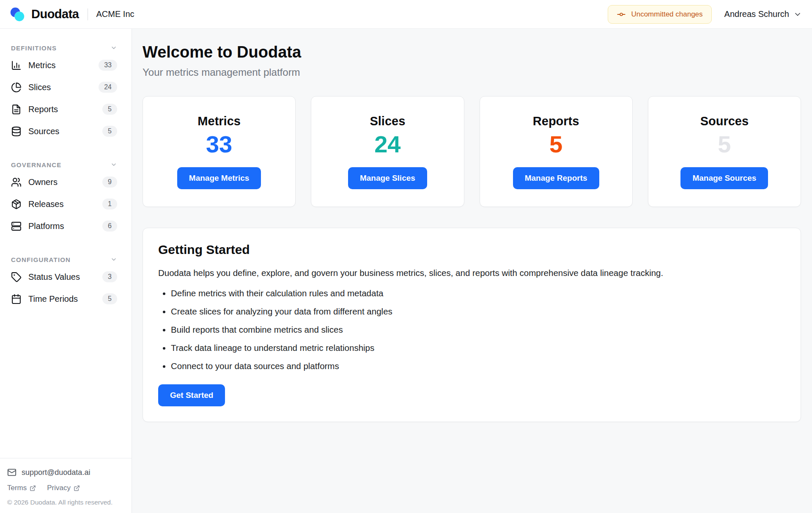  What do you see at coordinates (36, 165) in the screenshot?
I see `section-label: GOVERNANCE` at bounding box center [36, 165].